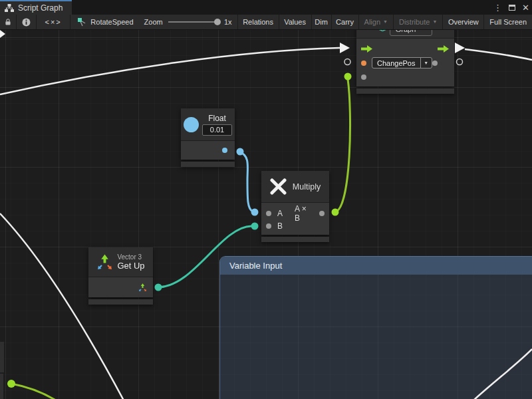 The height and width of the screenshot is (399, 532). Describe the element at coordinates (295, 186) in the screenshot. I see `node-multiply-header: Multiply` at that location.